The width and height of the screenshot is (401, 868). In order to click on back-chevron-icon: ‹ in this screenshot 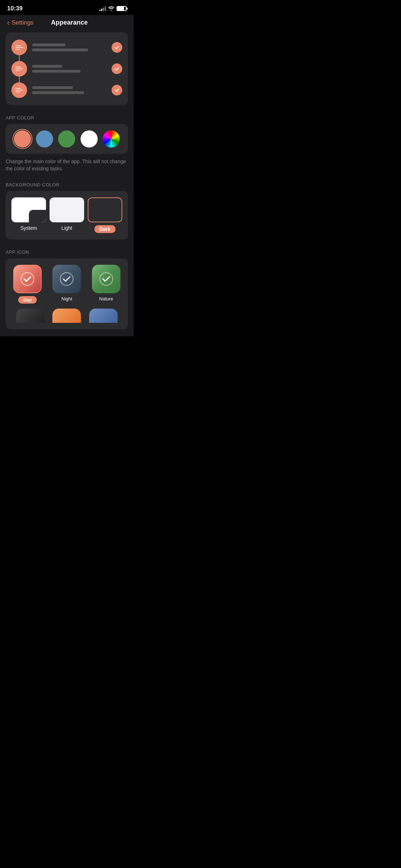, I will do `click(9, 23)`.